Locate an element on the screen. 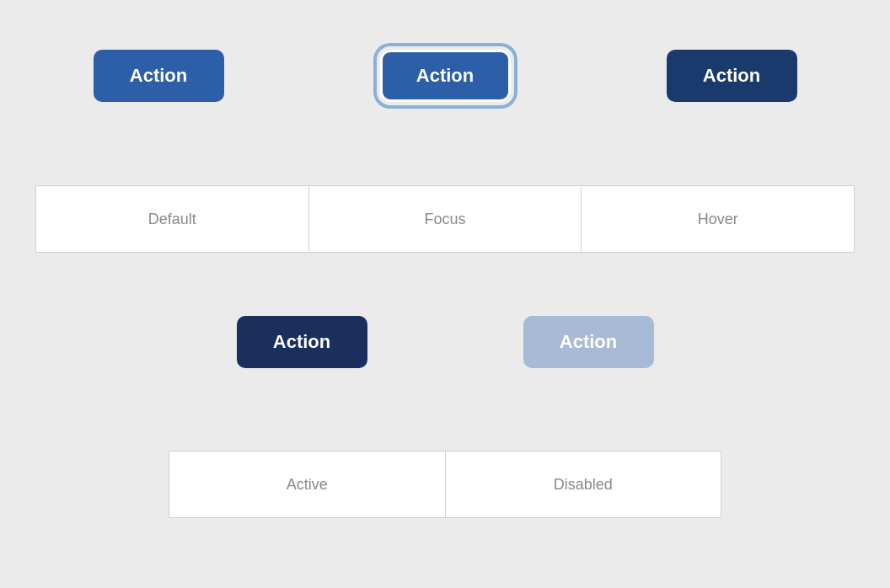 The height and width of the screenshot is (588, 890). col-hover: Action is located at coordinates (732, 76).